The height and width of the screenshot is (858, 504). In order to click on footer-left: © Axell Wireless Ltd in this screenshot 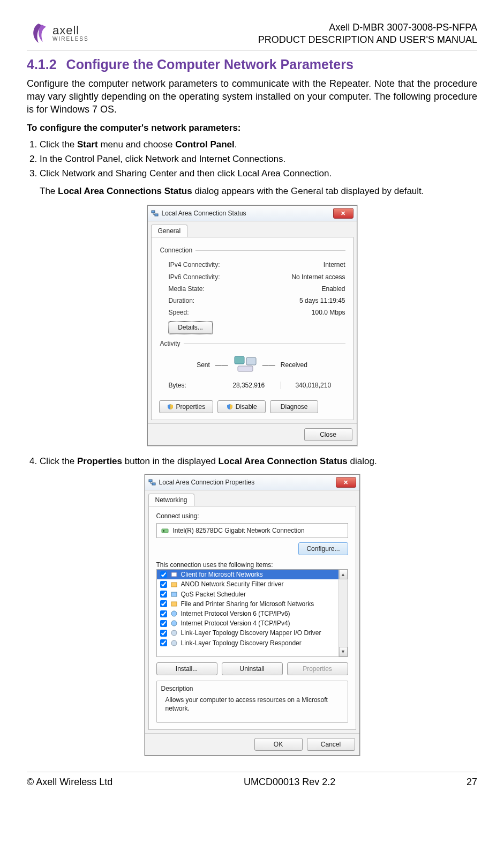, I will do `click(70, 782)`.